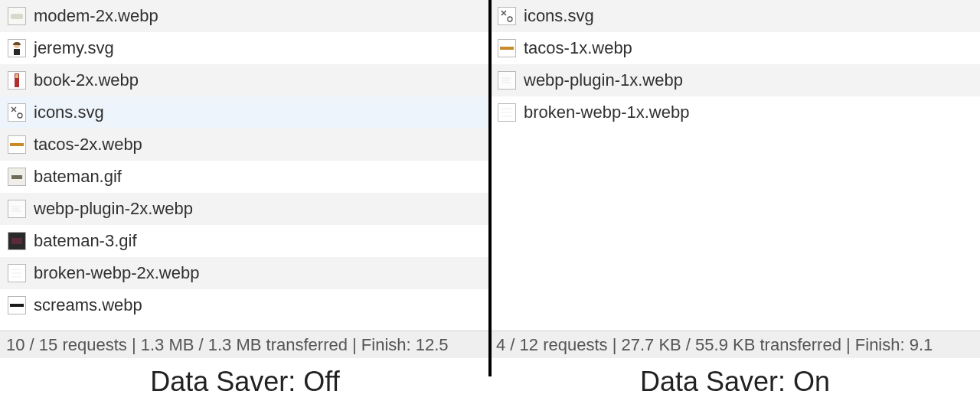 This screenshot has width=980, height=404. I want to click on bateman-icon, so click(17, 177).